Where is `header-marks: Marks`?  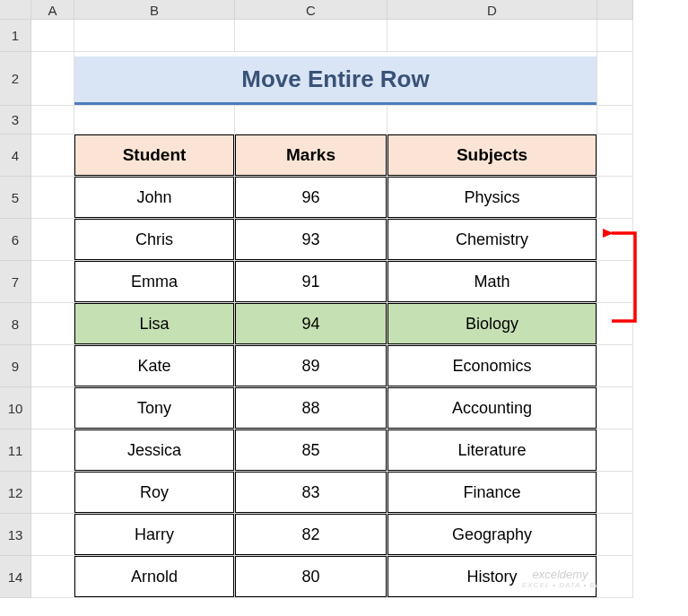 header-marks: Marks is located at coordinates (310, 155).